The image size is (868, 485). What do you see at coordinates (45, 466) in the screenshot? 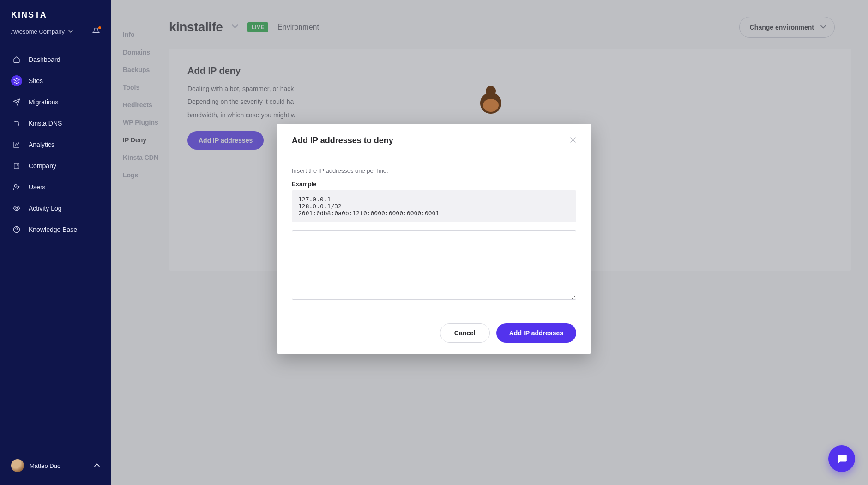
I see `user-name: Matteo Duo` at bounding box center [45, 466].